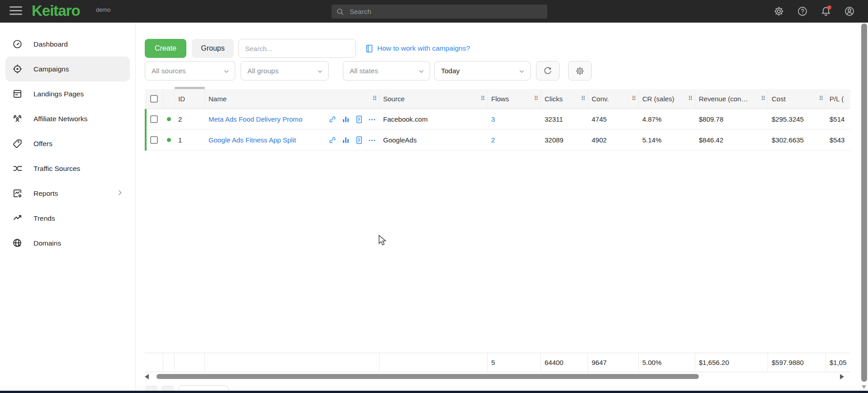  Describe the element at coordinates (732, 119) in the screenshot. I see `row-revenue: $809.78` at that location.